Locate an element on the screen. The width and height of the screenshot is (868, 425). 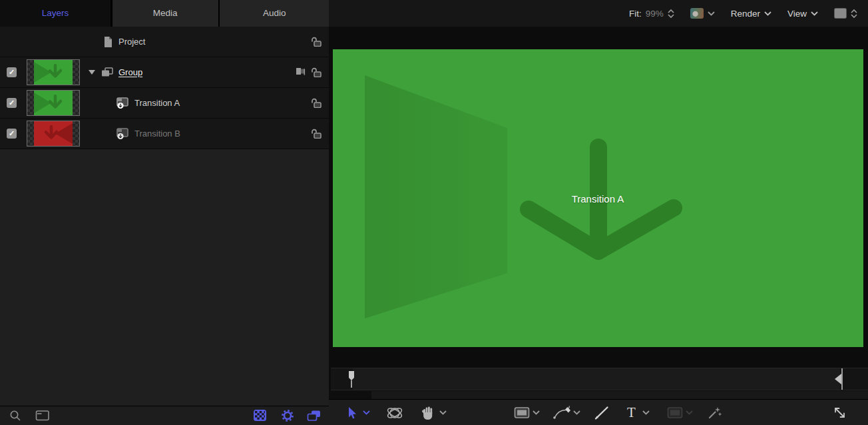
rectangle-shape-tool is located at coordinates (522, 412).